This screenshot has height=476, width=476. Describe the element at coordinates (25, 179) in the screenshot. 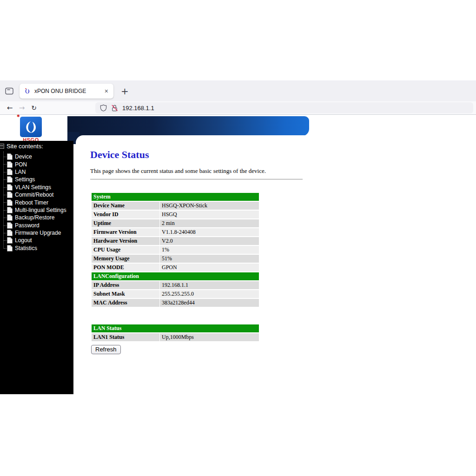

I see `sidebar-item-label: Settings` at that location.